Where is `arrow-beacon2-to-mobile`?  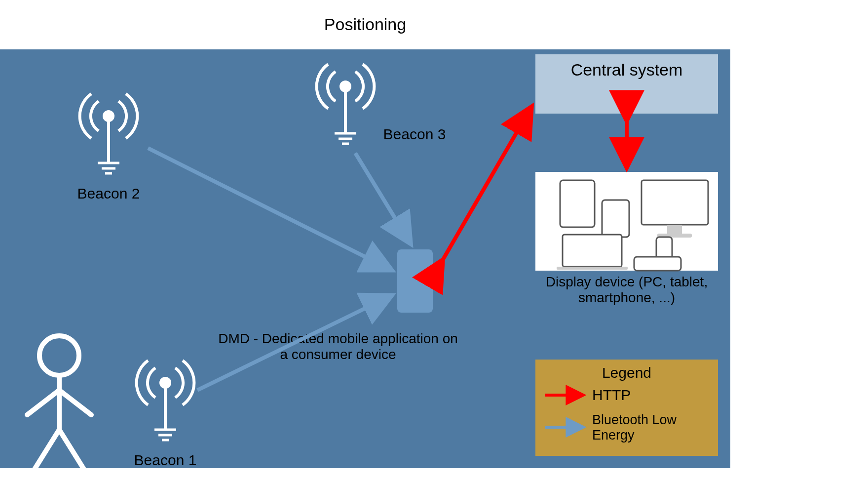
arrow-beacon2-to-mobile is located at coordinates (269, 208).